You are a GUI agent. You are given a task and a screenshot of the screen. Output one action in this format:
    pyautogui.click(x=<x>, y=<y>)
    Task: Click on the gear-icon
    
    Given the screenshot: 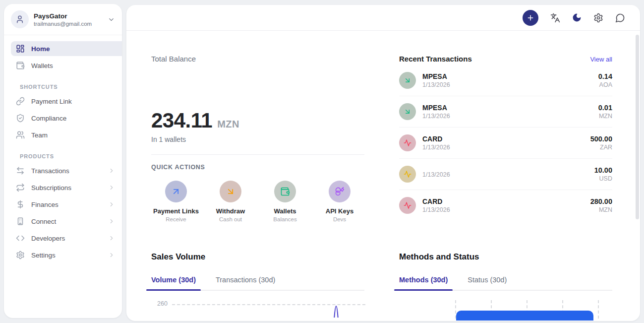 What is the action you would take?
    pyautogui.click(x=20, y=255)
    